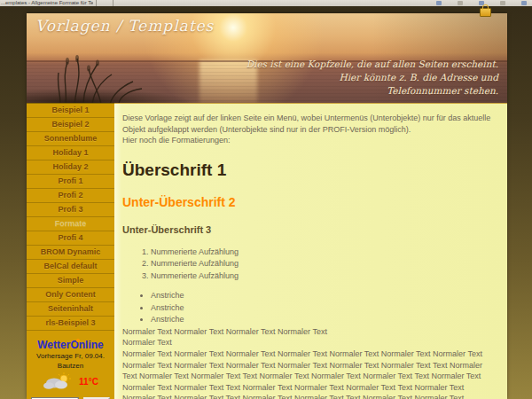  Describe the element at coordinates (71, 324) in the screenshot. I see `sidebar-item-rls-beispiel-3: rls-Beispiel 3` at that location.